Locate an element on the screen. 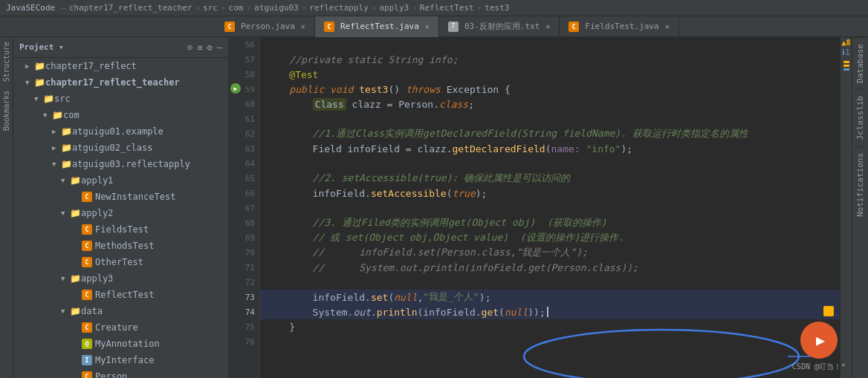  info-count: ℹ1 is located at coordinates (846, 52).